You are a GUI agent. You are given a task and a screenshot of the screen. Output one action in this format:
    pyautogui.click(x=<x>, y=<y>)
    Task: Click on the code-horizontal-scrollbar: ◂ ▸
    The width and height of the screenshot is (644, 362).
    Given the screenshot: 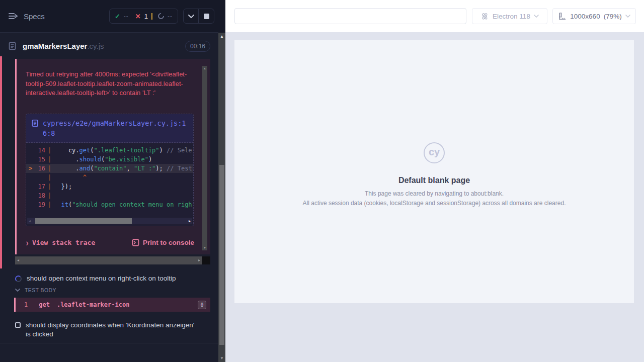 What is the action you would take?
    pyautogui.click(x=110, y=221)
    